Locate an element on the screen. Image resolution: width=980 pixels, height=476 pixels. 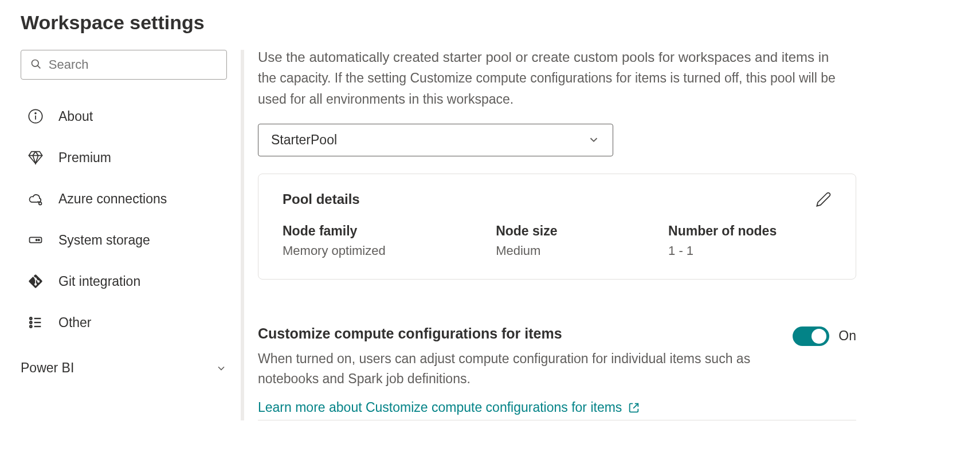
toggle-state-label: On is located at coordinates (847, 336).